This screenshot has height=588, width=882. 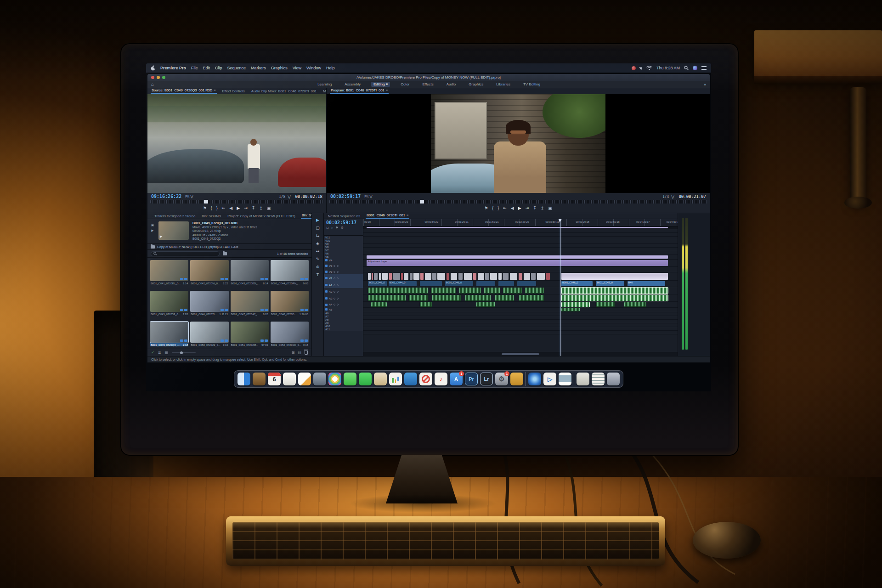 What do you see at coordinates (153, 231) in the screenshot?
I see `play-small-icon: ▶` at bounding box center [153, 231].